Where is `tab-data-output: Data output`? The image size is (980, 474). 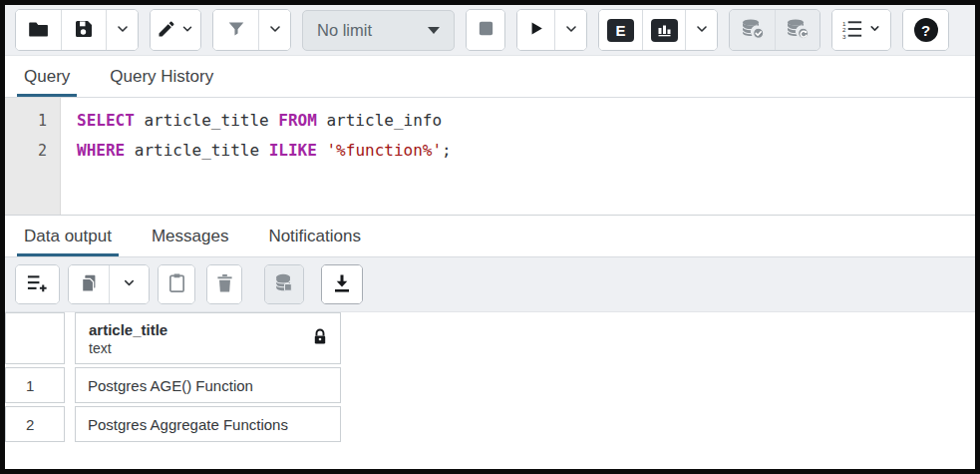
tab-data-output: Data output is located at coordinates (68, 236).